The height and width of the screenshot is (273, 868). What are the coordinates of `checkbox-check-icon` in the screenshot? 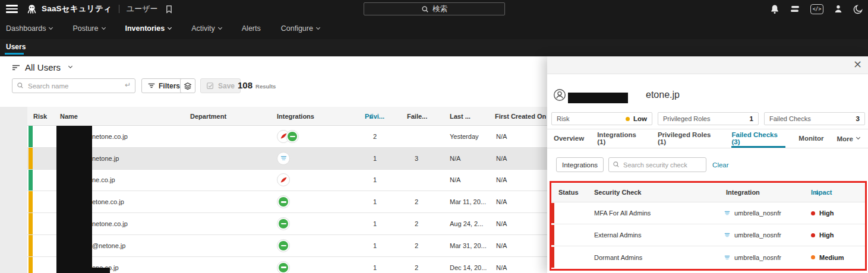 It's located at (210, 86).